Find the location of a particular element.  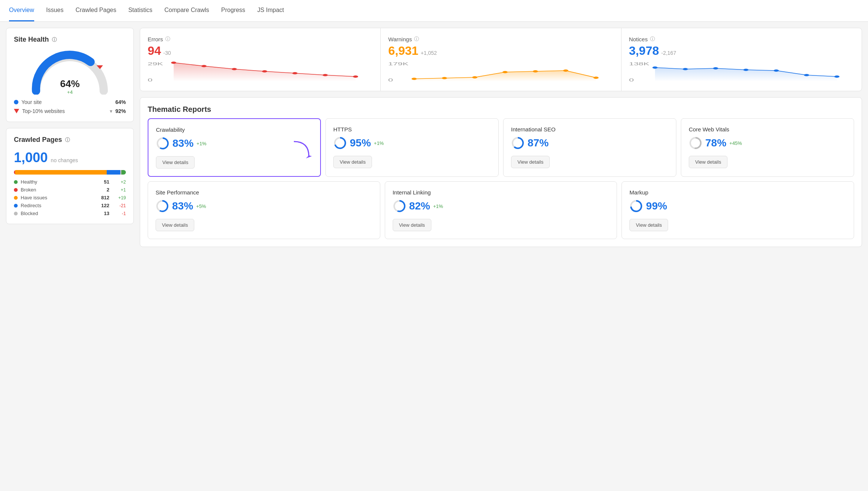

arrow-annotation is located at coordinates (301, 152).